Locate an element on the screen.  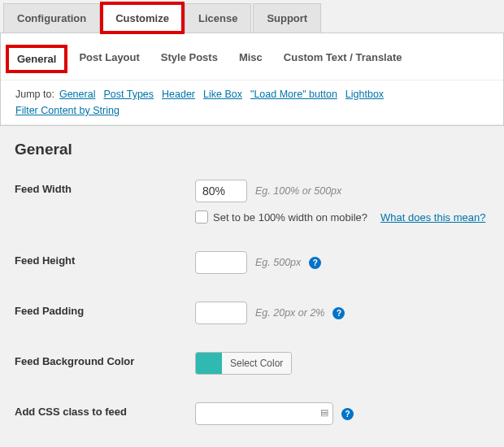
color-picker-label: Select Color is located at coordinates (257, 363).